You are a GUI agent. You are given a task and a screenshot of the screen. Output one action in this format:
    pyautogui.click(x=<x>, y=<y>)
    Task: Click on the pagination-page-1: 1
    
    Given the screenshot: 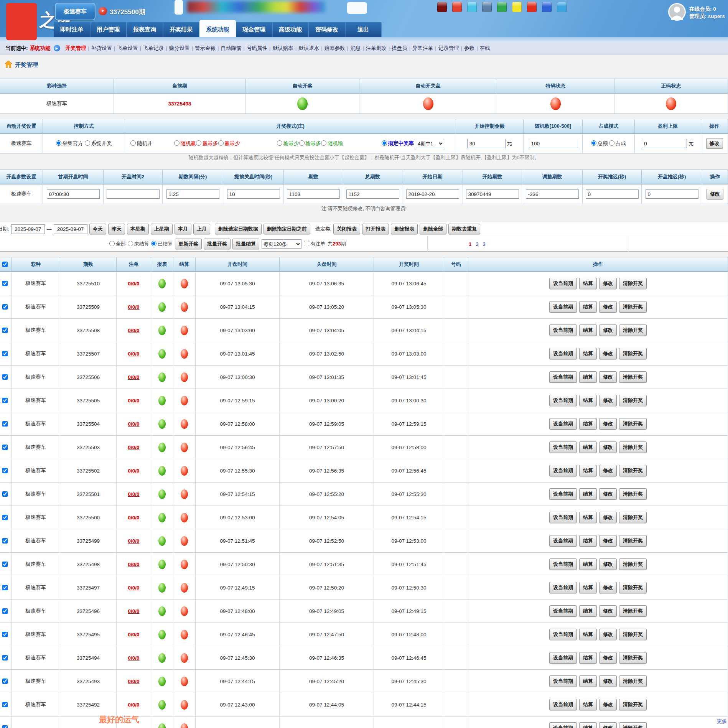 What is the action you would take?
    pyautogui.click(x=470, y=244)
    